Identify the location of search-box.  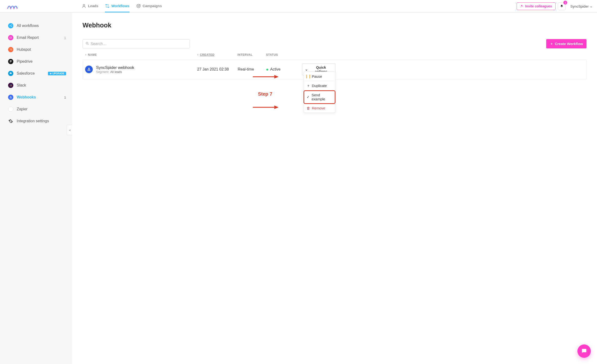
(136, 44).